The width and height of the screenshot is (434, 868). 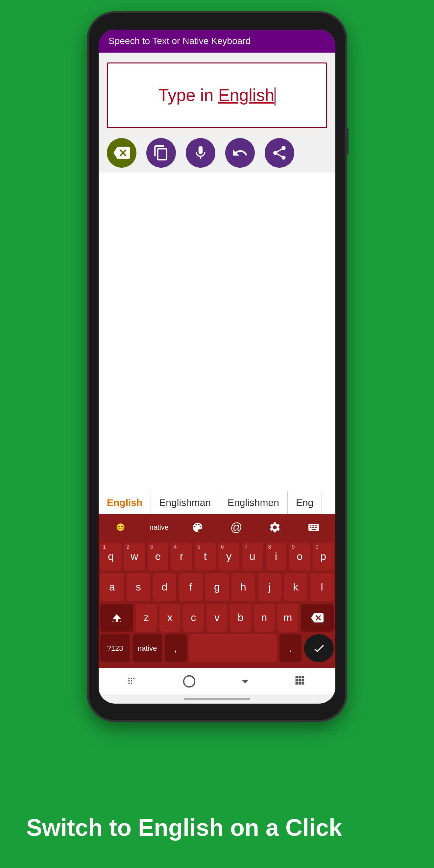 What do you see at coordinates (217, 527) in the screenshot?
I see `keyboard-toolbar: 😊 native @` at bounding box center [217, 527].